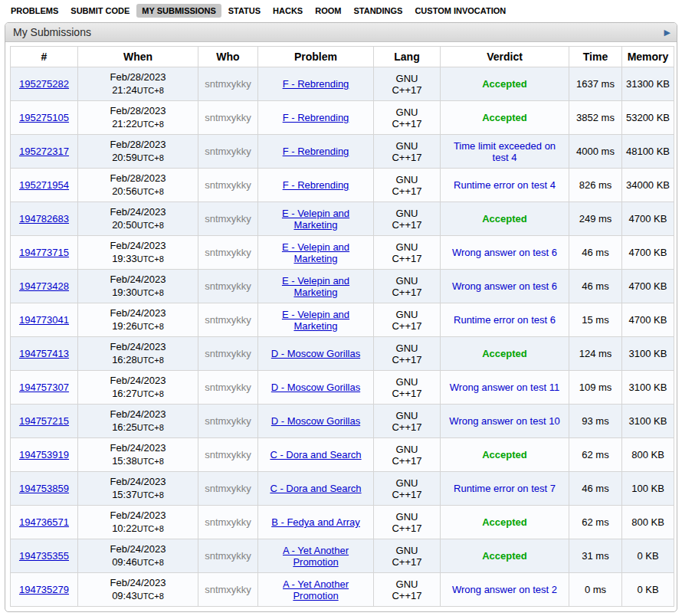  I want to click on submission-problem-cell: D - Moscow Gorillas, so click(316, 354).